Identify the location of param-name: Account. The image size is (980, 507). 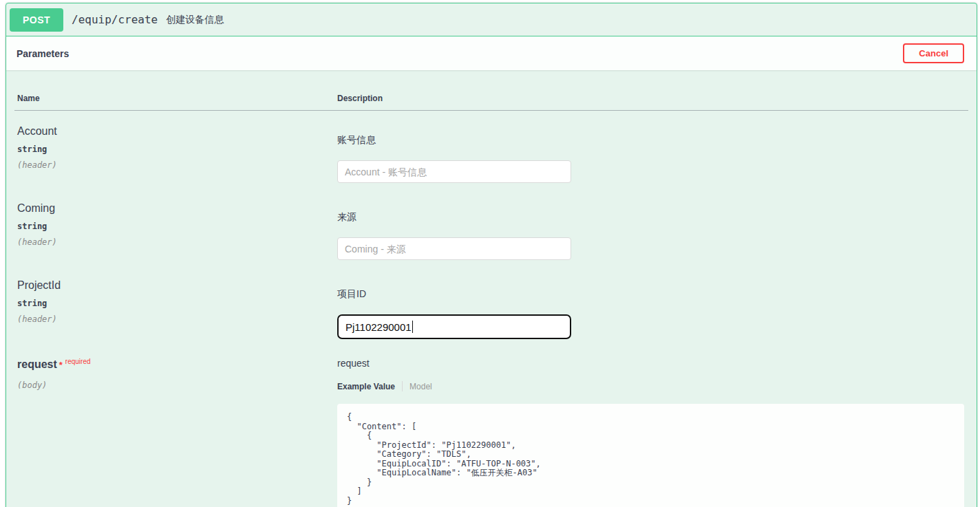
(176, 131).